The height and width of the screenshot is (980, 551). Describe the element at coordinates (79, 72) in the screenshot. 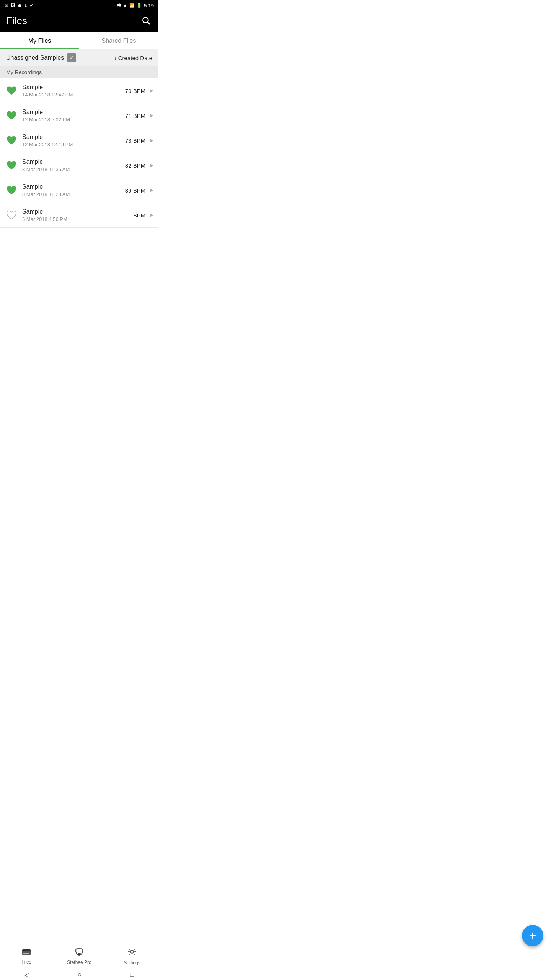

I see `section-my-recordings: My Recordings` at that location.